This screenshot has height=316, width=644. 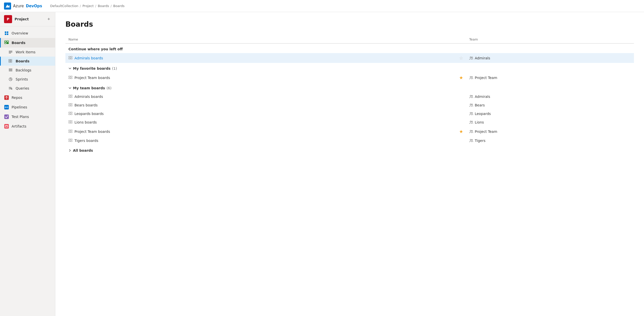 What do you see at coordinates (119, 6) in the screenshot?
I see `breadcrumb-item-3: Boards` at bounding box center [119, 6].